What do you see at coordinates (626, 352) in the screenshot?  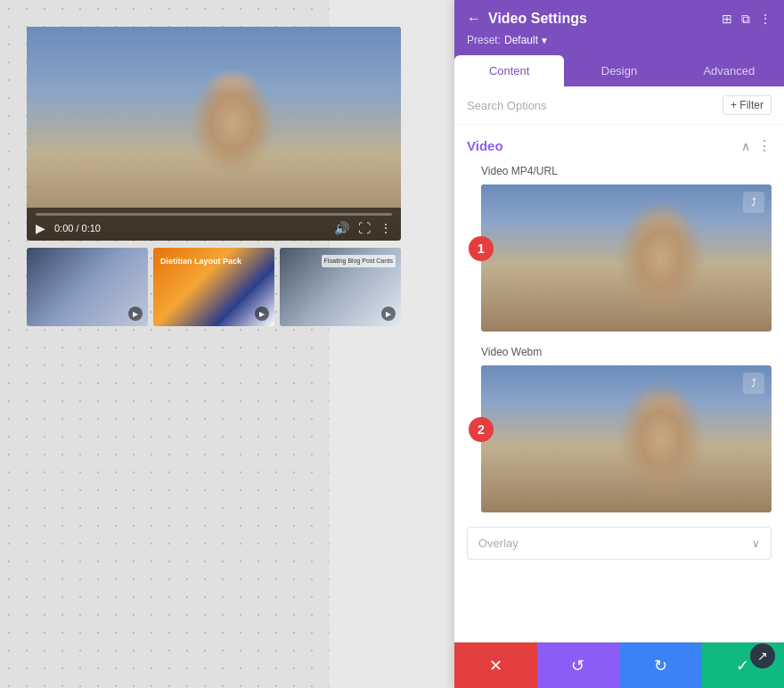 I see `video-webm-label: Video Webm` at bounding box center [626, 352].